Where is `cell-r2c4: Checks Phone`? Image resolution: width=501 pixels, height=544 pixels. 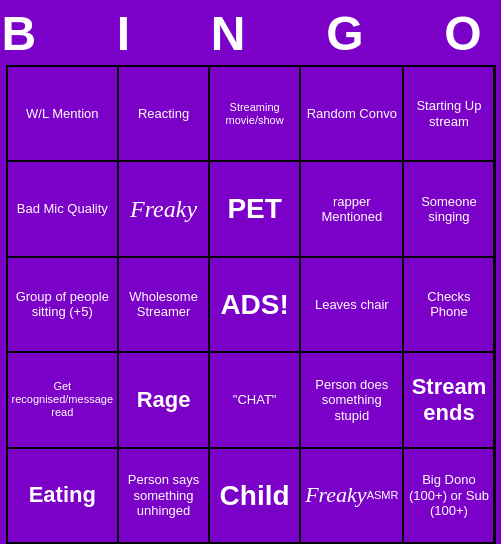 cell-r2c4: Checks Phone is located at coordinates (448, 304).